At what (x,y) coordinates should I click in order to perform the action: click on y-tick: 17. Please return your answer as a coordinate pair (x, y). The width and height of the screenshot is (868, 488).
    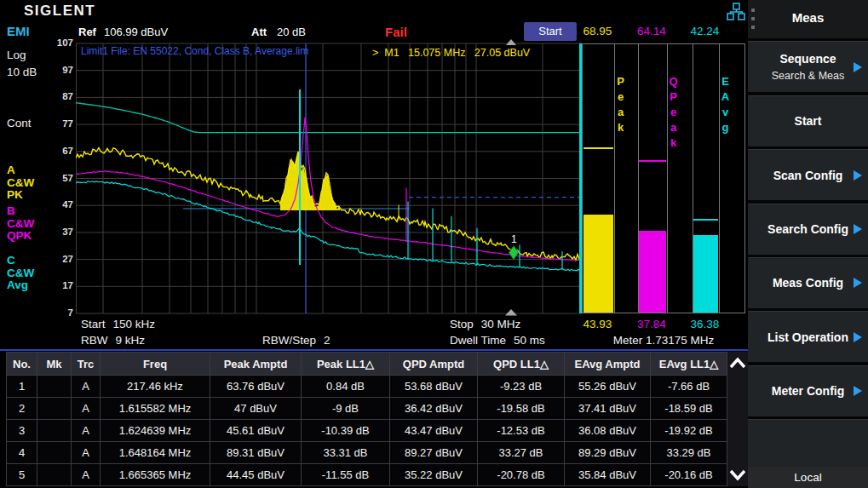
    Looking at the image, I should click on (59, 285).